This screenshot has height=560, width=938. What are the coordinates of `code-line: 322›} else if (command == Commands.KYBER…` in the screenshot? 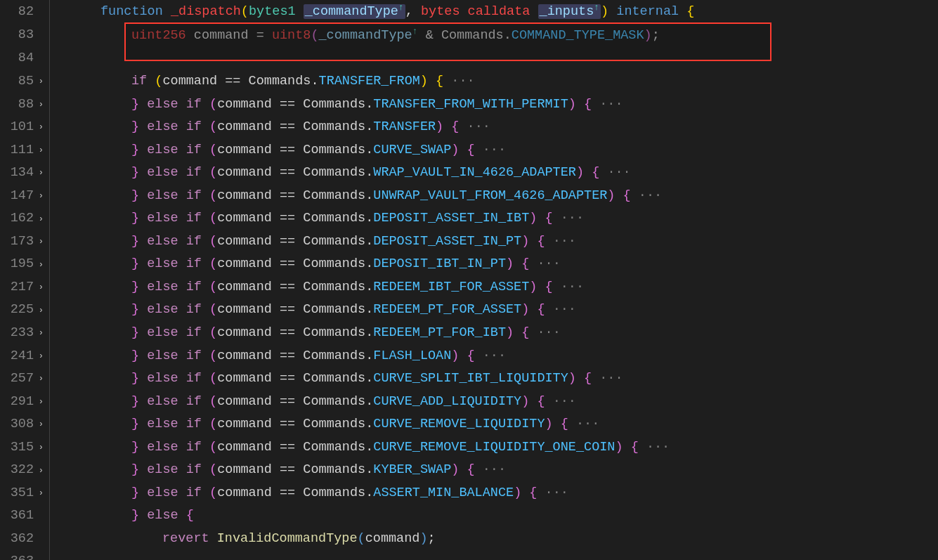 It's located at (469, 471).